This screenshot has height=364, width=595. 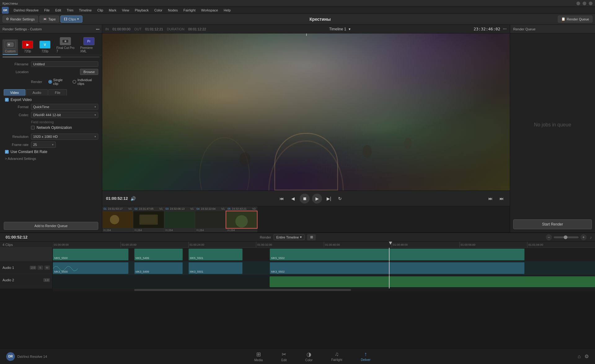 I want to click on audio-clip-1: MK3_5500, so click(x=90, y=268).